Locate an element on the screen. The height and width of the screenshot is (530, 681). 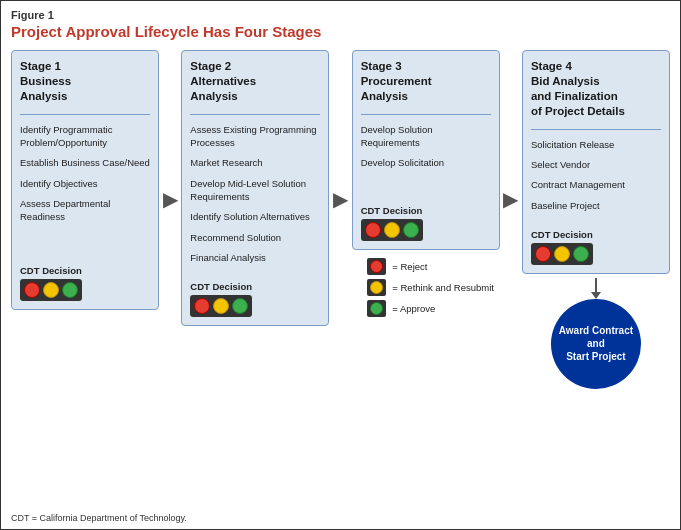
stage2-item2: Market Research is located at coordinates (255, 162).